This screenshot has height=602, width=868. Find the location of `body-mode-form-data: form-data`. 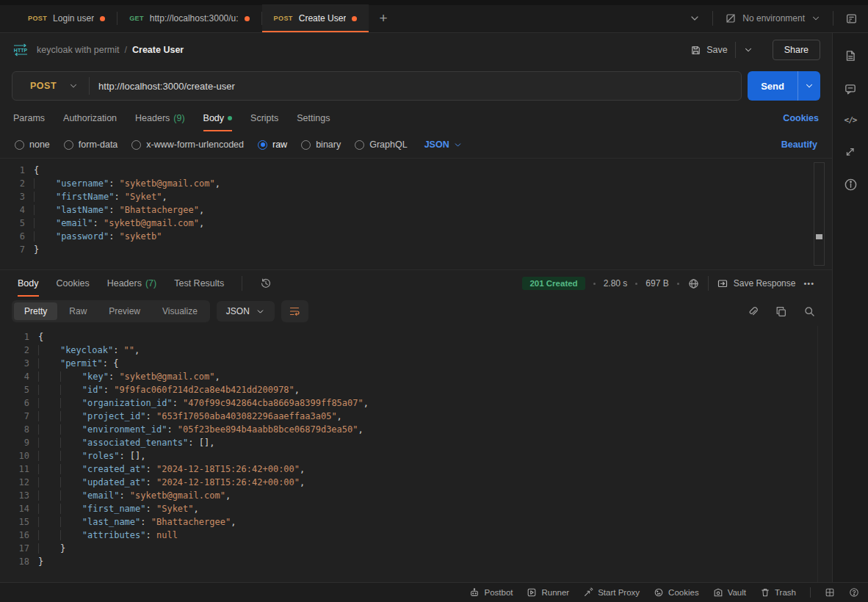

body-mode-form-data: form-data is located at coordinates (91, 145).